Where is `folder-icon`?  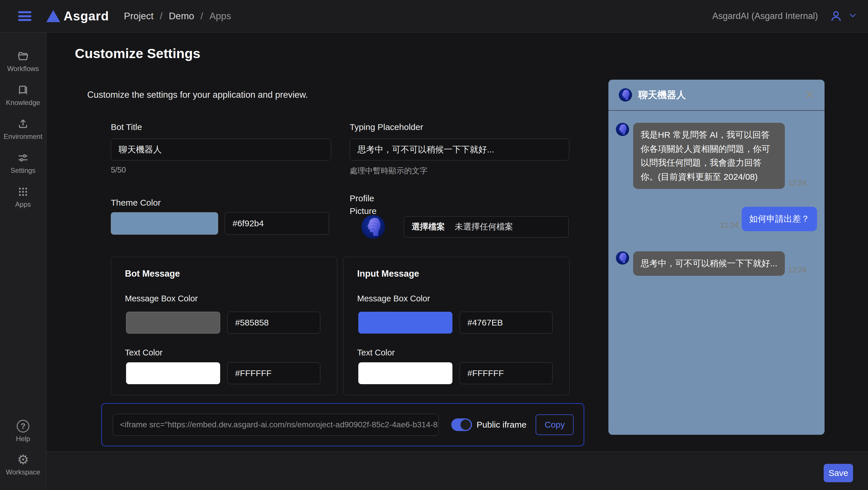
folder-icon is located at coordinates (23, 56).